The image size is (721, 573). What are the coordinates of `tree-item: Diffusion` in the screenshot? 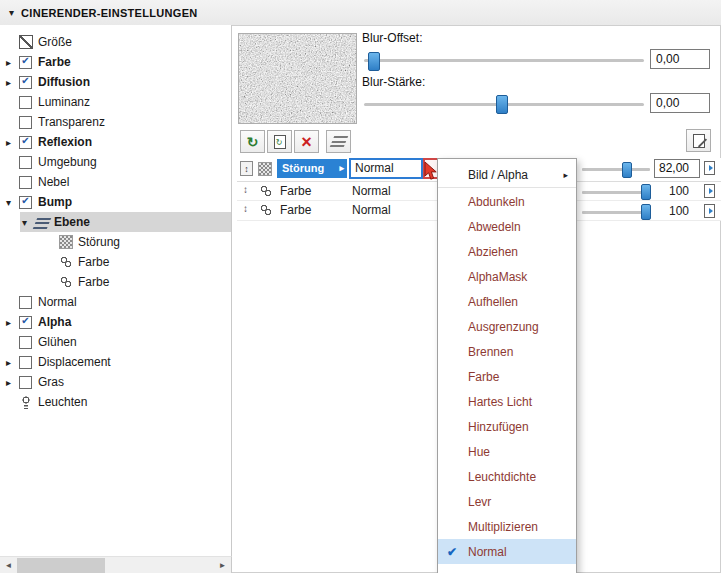 It's located at (116, 82).